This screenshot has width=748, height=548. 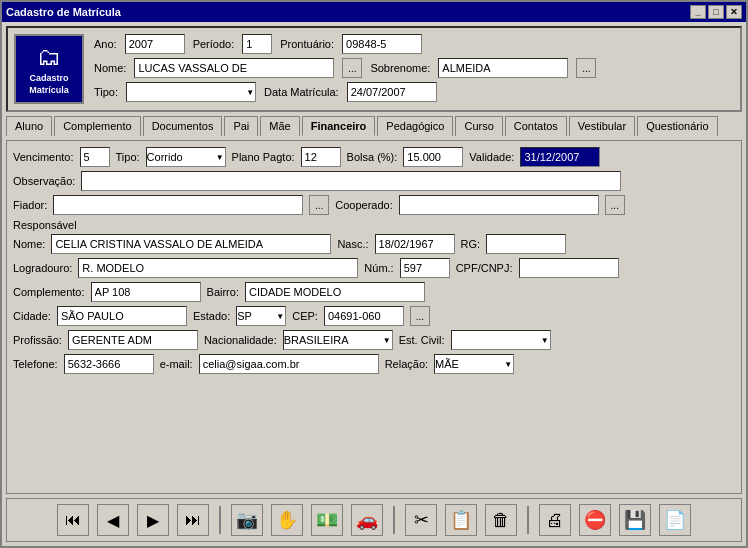 I want to click on cooperado-input, so click(x=499, y=205).